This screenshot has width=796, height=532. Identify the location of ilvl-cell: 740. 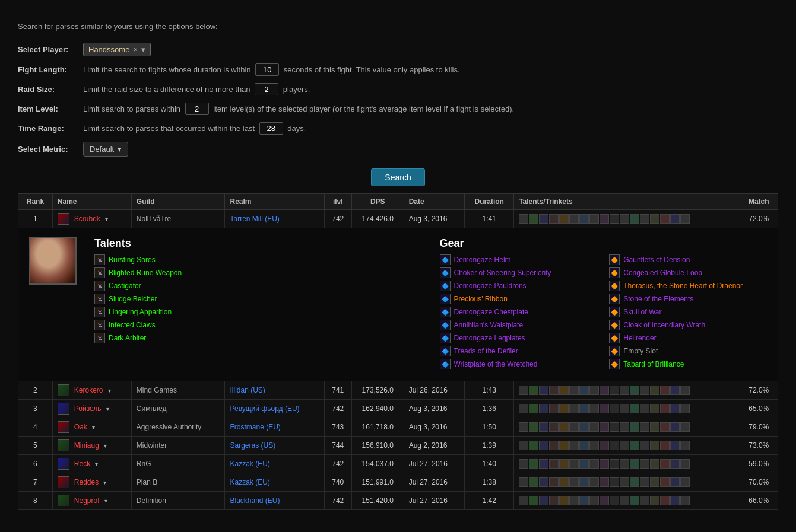
(338, 483).